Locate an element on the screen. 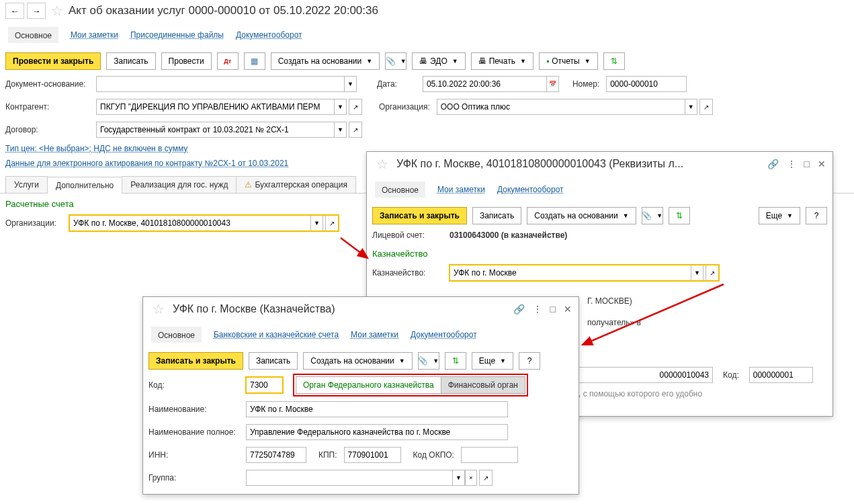 Image resolution: width=854 pixels, height=504 pixels. win1-star-icon: ☆ is located at coordinates (382, 164).